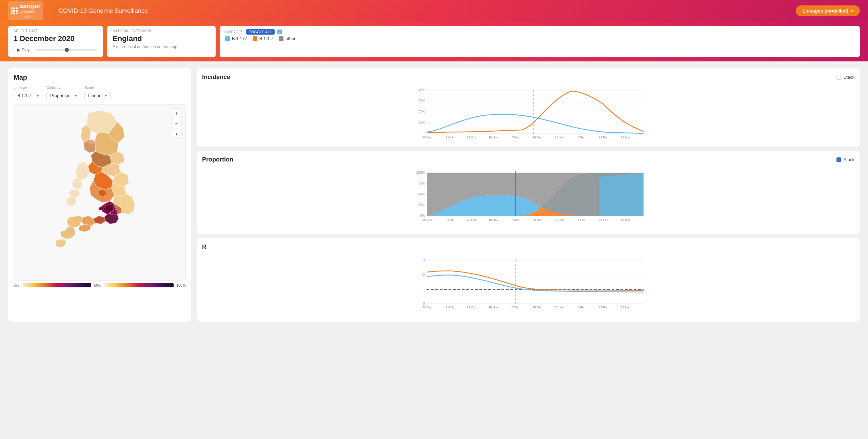 Image resolution: width=868 pixels, height=439 pixels. Describe the element at coordinates (56, 31) in the screenshot. I see `date-label: SELECT DATE` at that location.